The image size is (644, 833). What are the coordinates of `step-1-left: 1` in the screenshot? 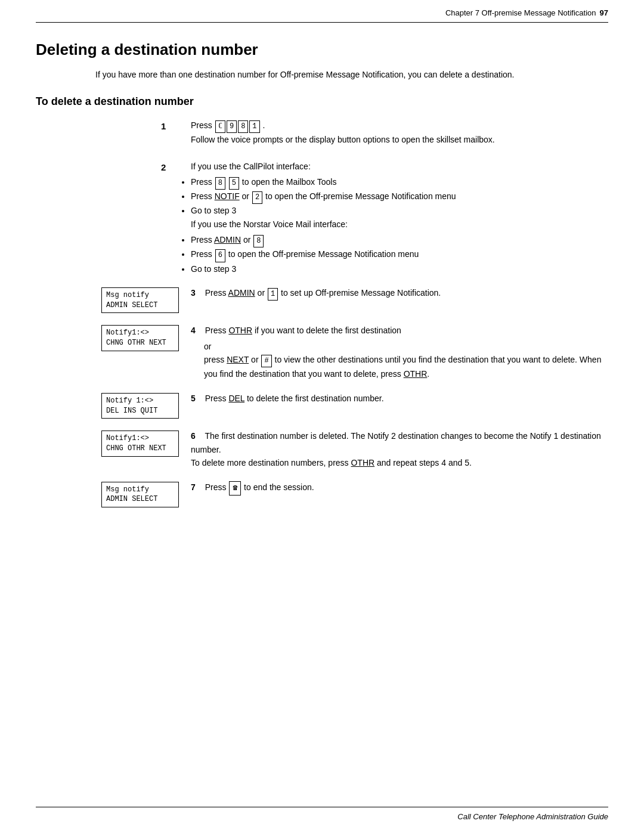 It's located at (131, 125).